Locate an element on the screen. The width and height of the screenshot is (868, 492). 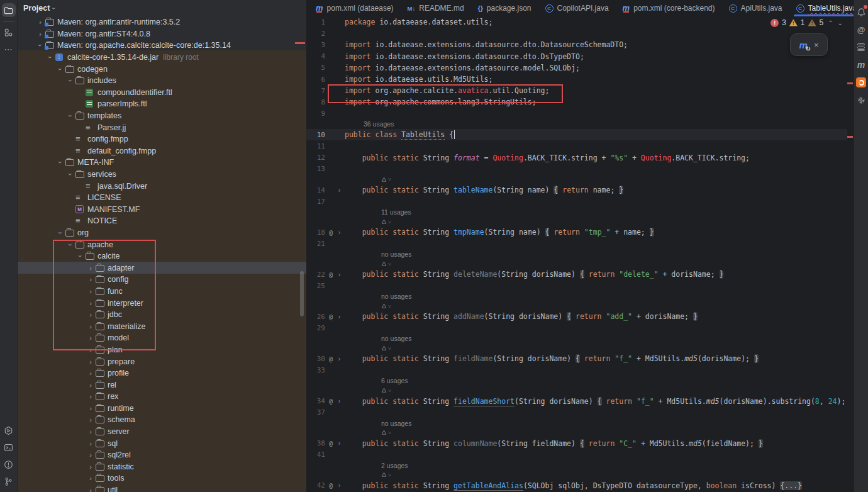
project-folder-icon is located at coordinates (9, 10).